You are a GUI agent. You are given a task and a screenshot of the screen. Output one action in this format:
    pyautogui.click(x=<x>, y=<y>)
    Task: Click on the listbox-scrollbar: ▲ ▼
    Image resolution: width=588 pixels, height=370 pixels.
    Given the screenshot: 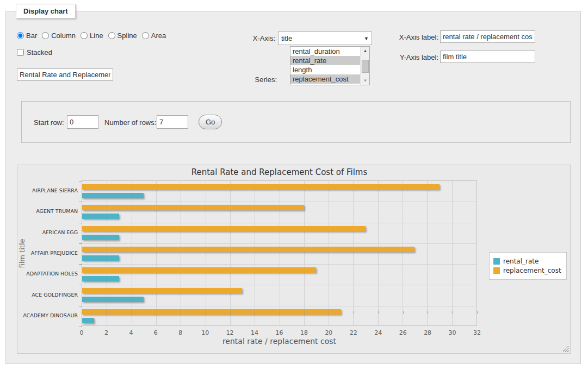 What is the action you would take?
    pyautogui.click(x=364, y=66)
    